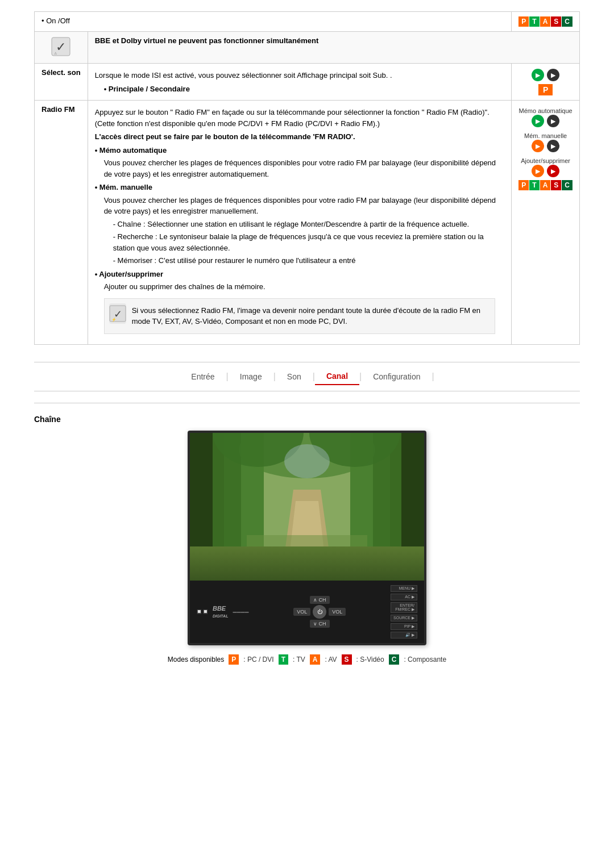 The width and height of the screenshot is (614, 868). Describe the element at coordinates (553, 75) in the screenshot. I see `circle-btn-2: ▶` at that location.